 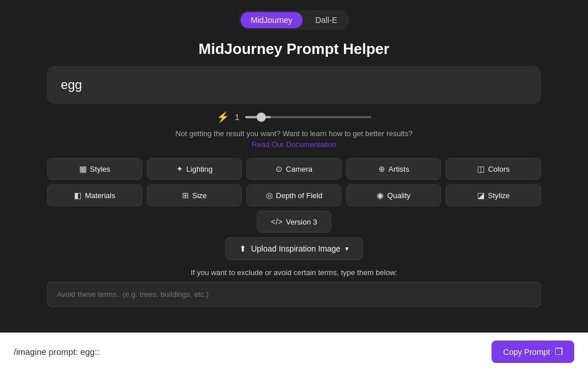 I want to click on category-btn-stylize: ◪ Stylize, so click(x=493, y=195).